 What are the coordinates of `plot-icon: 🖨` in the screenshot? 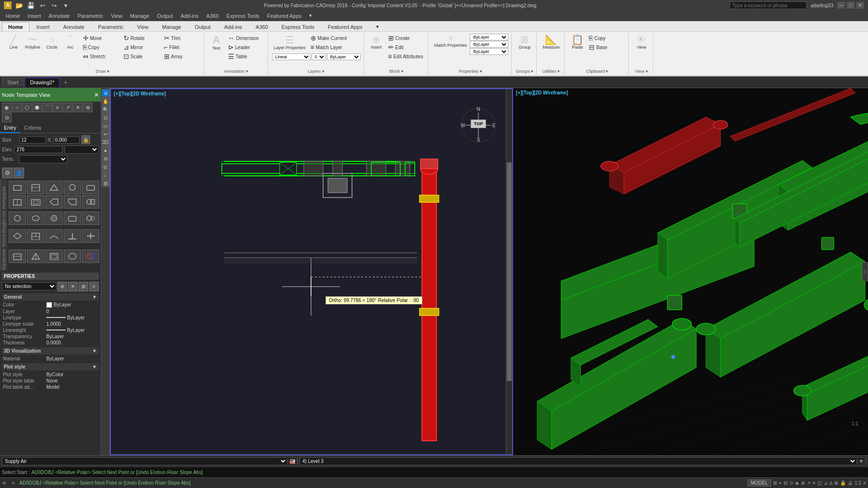 It's located at (850, 483).